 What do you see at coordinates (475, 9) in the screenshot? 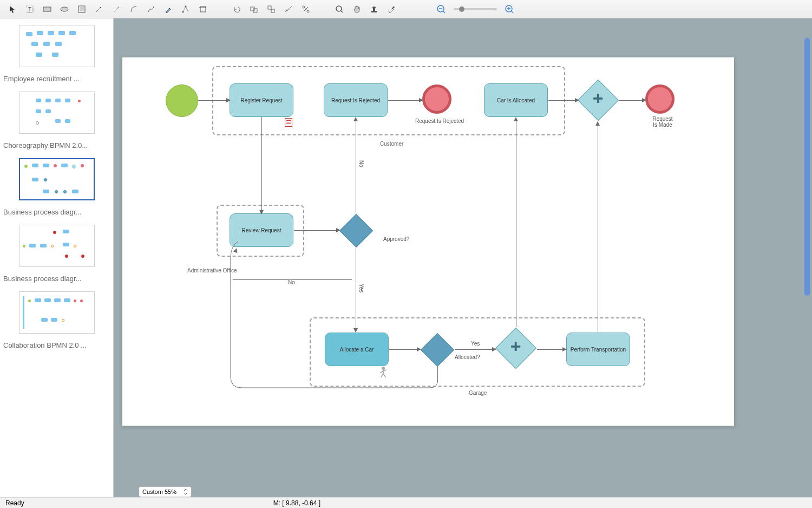
I see `toolbar-group-zoom` at bounding box center [475, 9].